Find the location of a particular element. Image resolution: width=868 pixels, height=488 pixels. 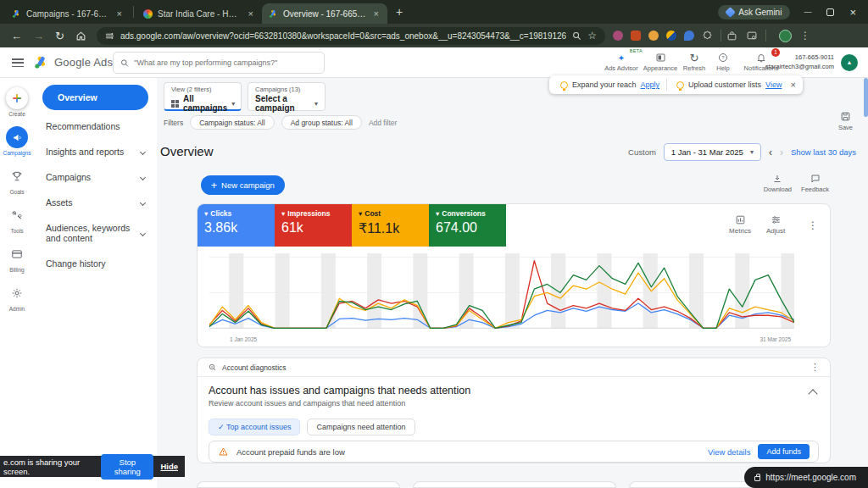

browser-profile-avatar is located at coordinates (785, 36).